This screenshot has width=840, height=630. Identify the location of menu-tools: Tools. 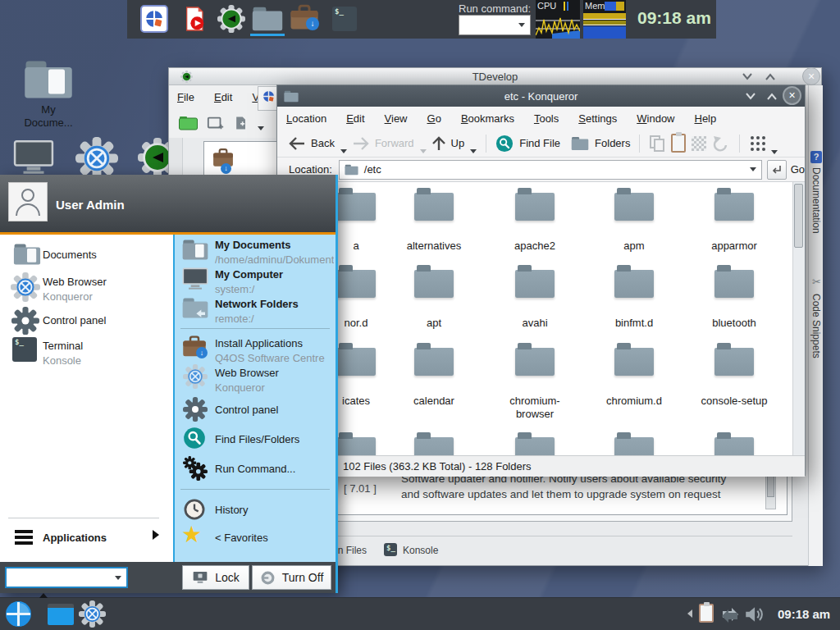
(546, 118).